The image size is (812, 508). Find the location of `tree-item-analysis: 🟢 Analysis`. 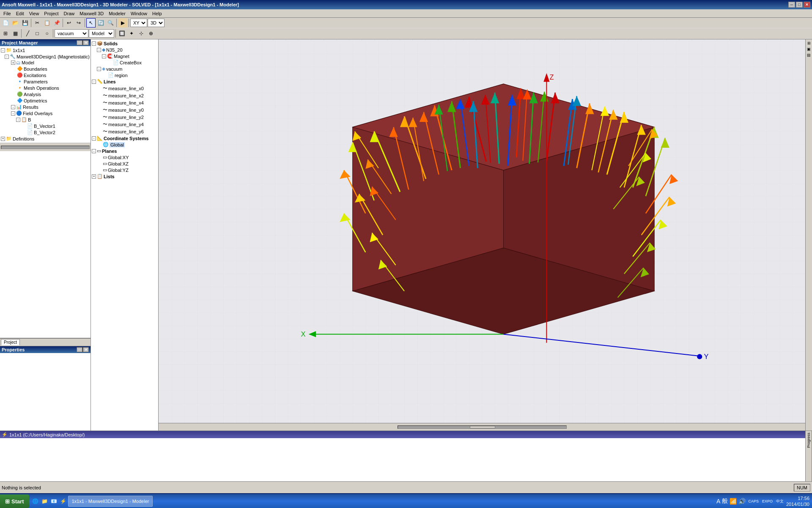

tree-item-analysis: 🟢 Analysis is located at coordinates (45, 94).